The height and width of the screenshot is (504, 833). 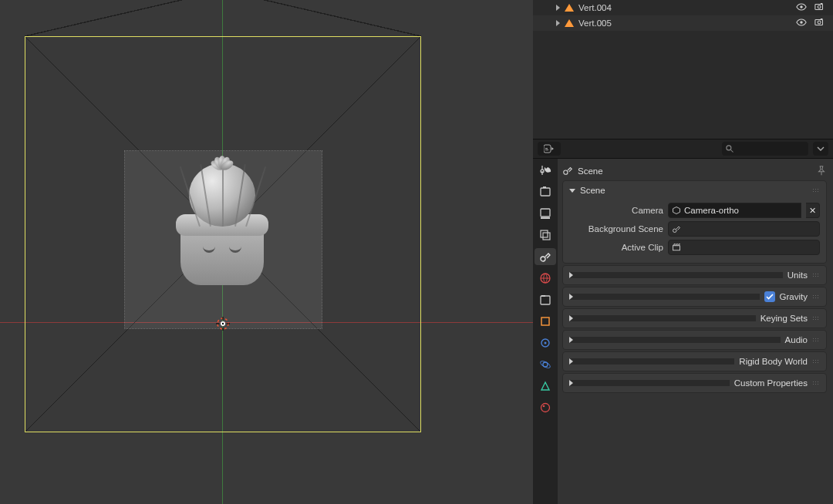 What do you see at coordinates (694, 340) in the screenshot?
I see `panel-header-audio: Audio` at bounding box center [694, 340].